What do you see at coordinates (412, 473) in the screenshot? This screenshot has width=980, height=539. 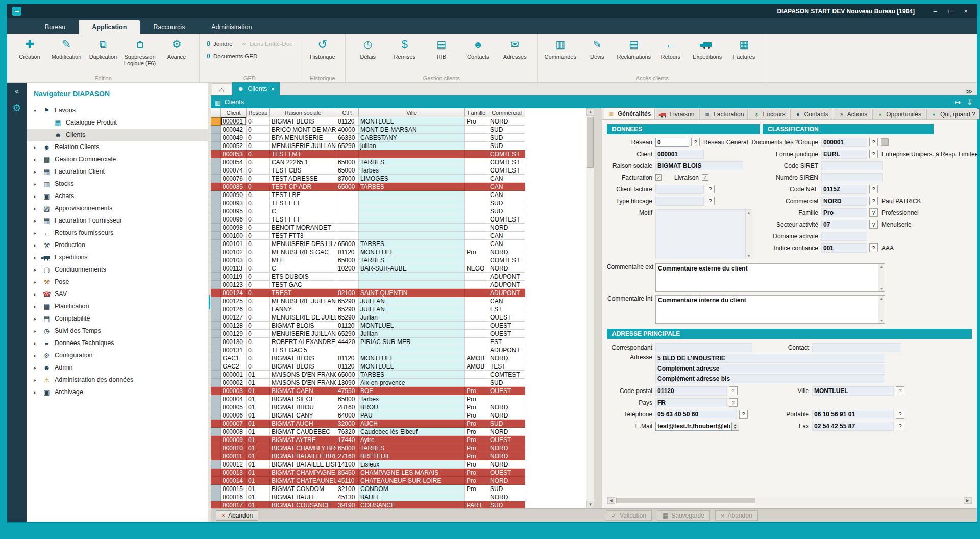 I see `cell-ville: CHAMPAGNE-LES-MARAIS` at bounding box center [412, 473].